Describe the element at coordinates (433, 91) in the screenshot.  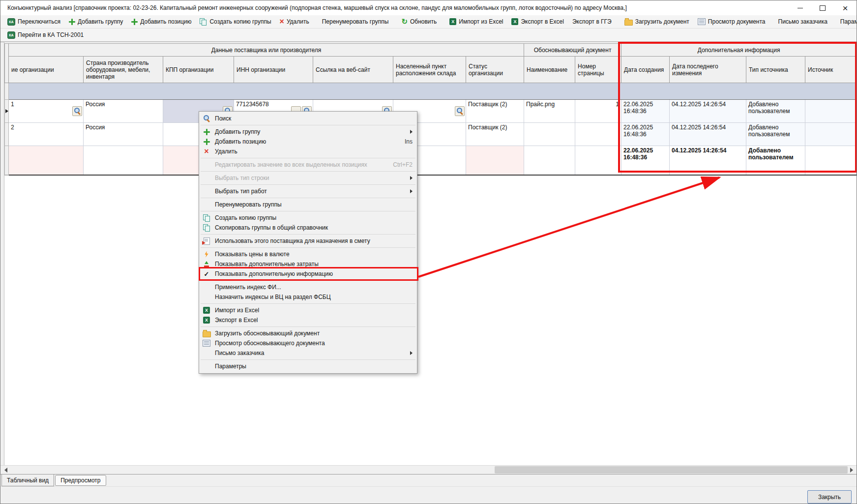
I see `selected-row-band` at that location.